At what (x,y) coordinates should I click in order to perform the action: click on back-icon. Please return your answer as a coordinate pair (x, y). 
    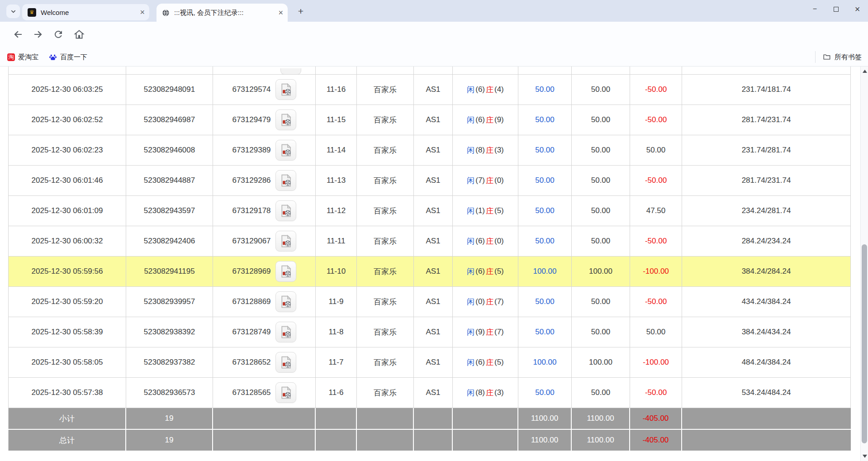
    Looking at the image, I should click on (18, 34).